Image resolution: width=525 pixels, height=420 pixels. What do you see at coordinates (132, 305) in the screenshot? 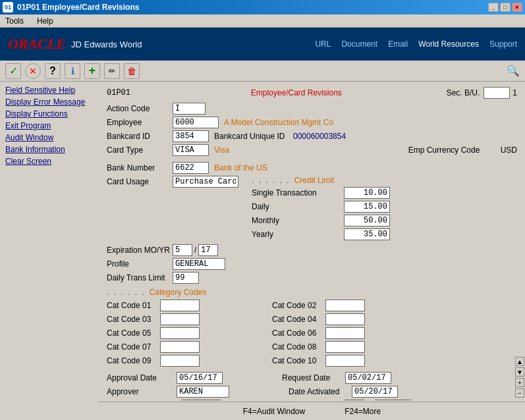
I see `cat-01-label: Cat Code 01` at bounding box center [132, 305].